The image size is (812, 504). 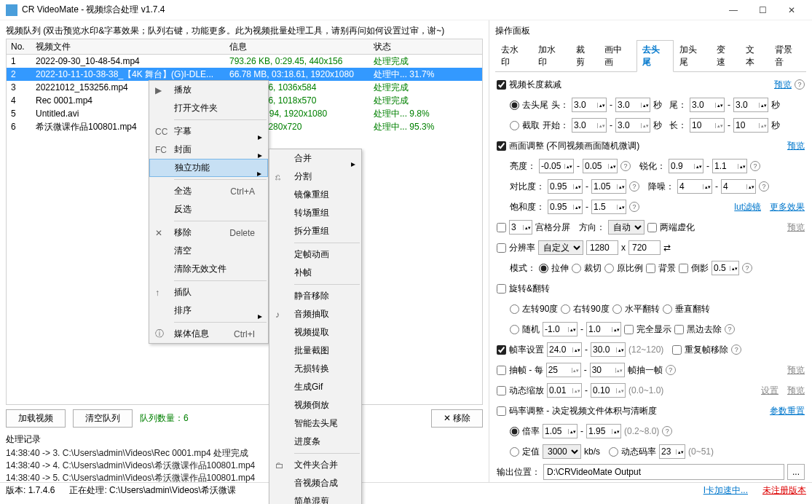 What do you see at coordinates (725, 55) in the screenshot?
I see `tab-speed: 变速` at bounding box center [725, 55].